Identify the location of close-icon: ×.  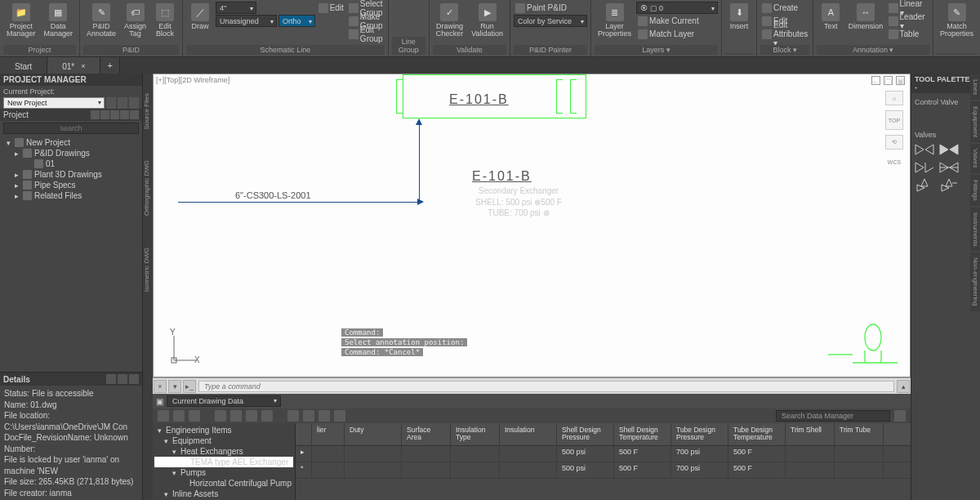
(83, 66).